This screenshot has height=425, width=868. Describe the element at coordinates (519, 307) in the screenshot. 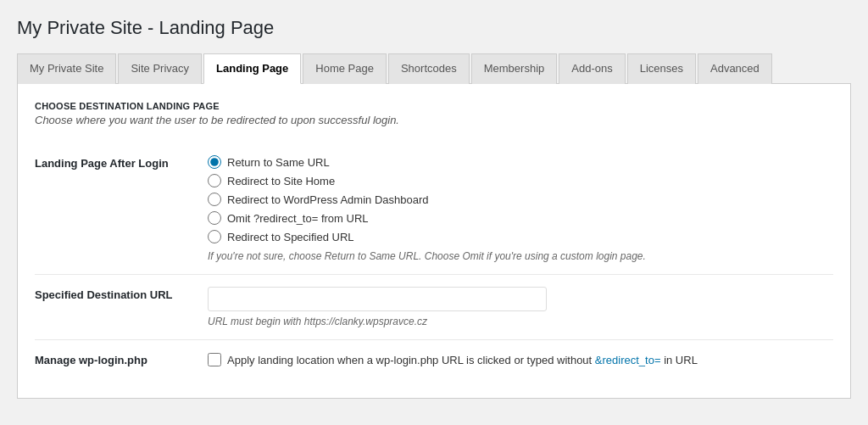

I see `specified-destination-url-field: URL must begin with https://clanky.wpspr…` at that location.